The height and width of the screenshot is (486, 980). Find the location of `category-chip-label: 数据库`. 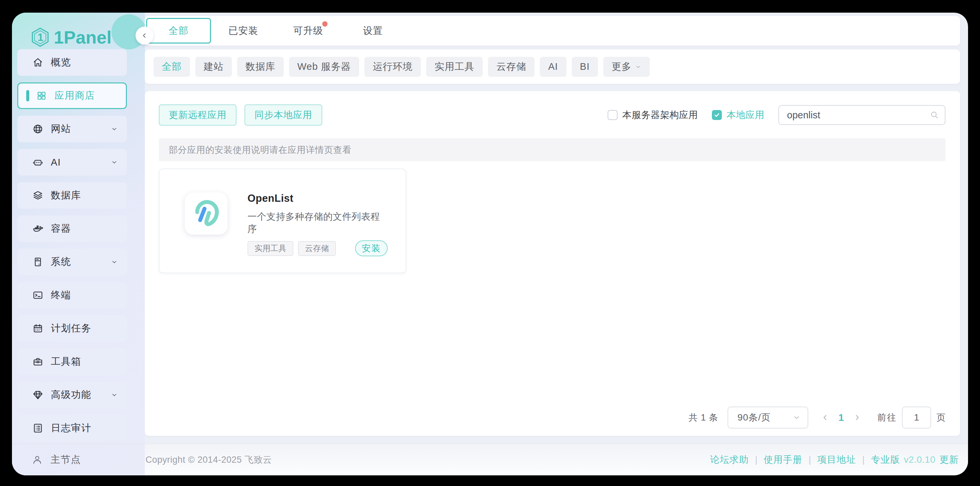

category-chip-label: 数据库 is located at coordinates (260, 67).